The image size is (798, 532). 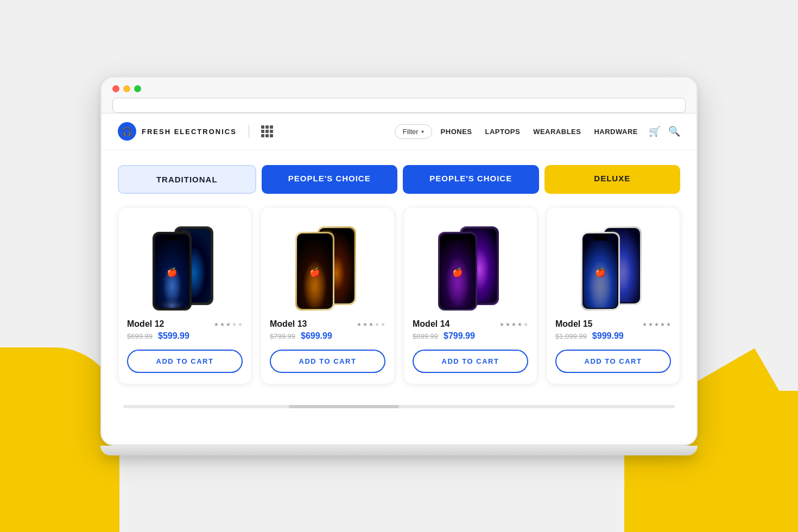 What do you see at coordinates (503, 131) in the screenshot?
I see `nav-laptops: LAPTOPS` at bounding box center [503, 131].